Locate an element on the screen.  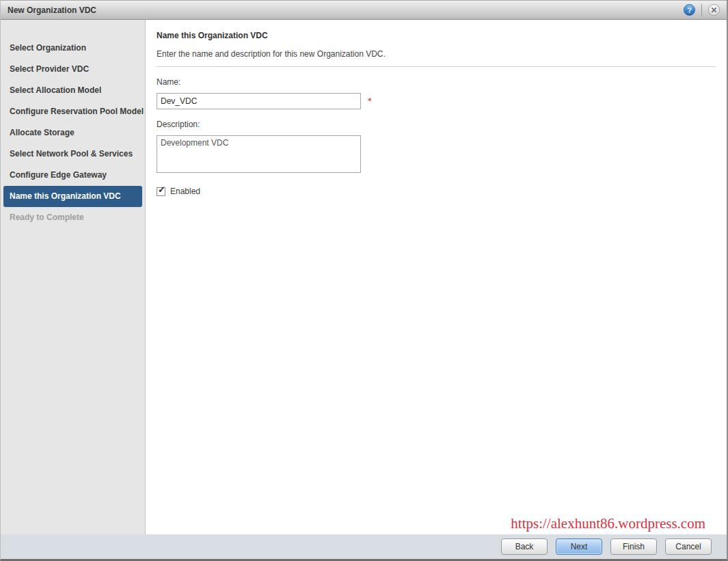
next-button: Next is located at coordinates (579, 547).